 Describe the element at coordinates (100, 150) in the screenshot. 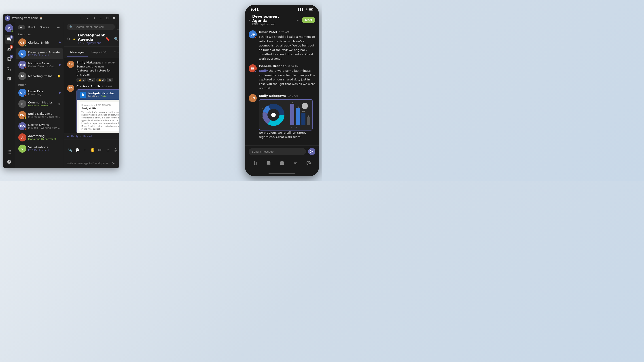

I see `gif-button: GIF` at that location.